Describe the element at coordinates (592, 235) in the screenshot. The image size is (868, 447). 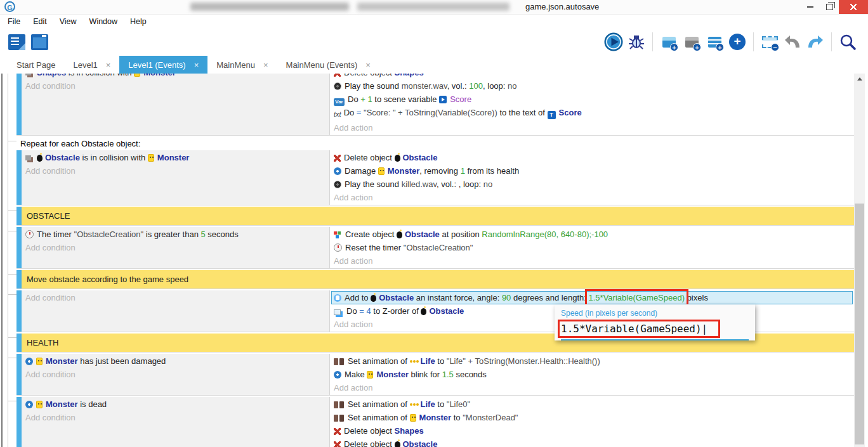
I see `action-line: Create object Obstacle at position Rando…` at that location.